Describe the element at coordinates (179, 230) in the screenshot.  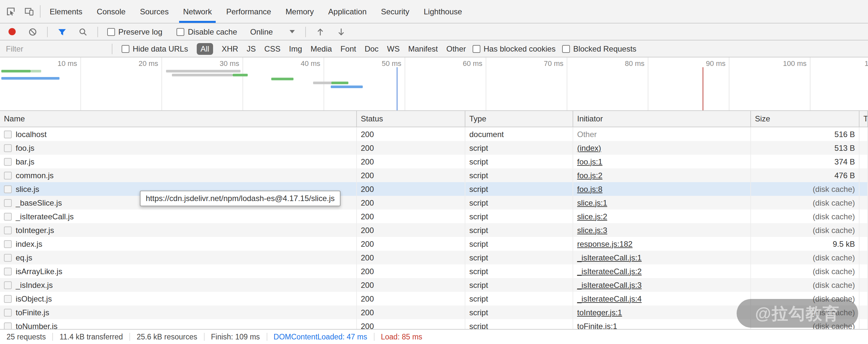
I see `name-cell: toInteger.js` at that location.